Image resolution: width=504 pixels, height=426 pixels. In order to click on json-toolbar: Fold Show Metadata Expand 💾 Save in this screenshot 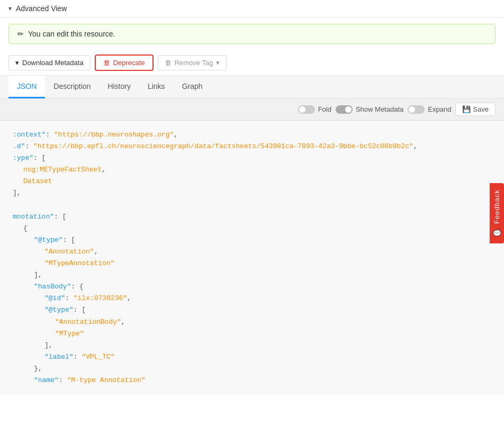, I will do `click(252, 110)`.